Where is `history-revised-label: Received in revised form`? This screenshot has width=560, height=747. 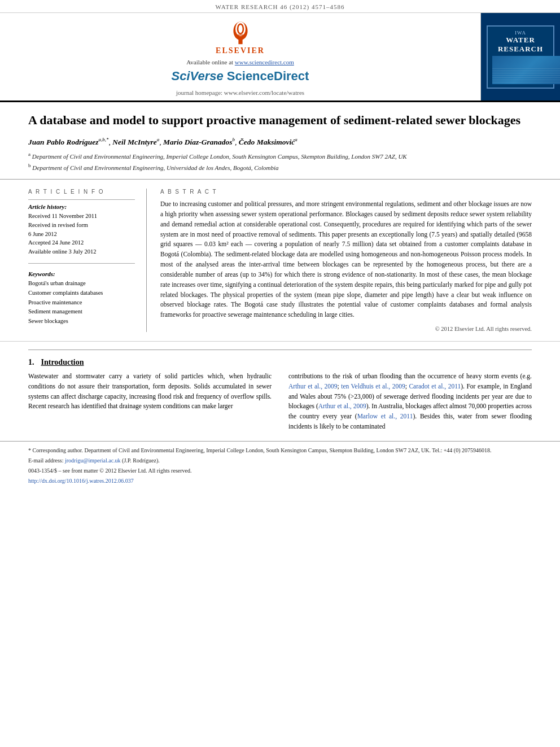
history-revised-label: Received in revised form is located at coordinates (81, 225).